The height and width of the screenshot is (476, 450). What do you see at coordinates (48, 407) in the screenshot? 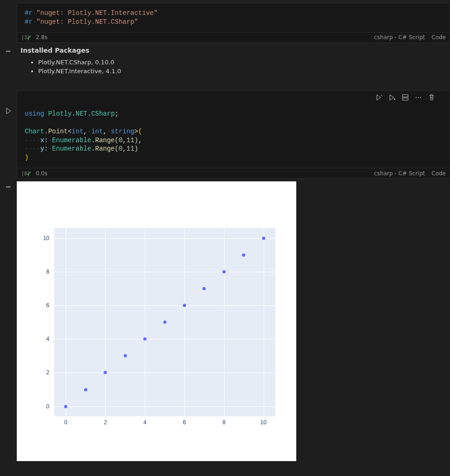
I see `y-tick-label: 0` at bounding box center [48, 407].